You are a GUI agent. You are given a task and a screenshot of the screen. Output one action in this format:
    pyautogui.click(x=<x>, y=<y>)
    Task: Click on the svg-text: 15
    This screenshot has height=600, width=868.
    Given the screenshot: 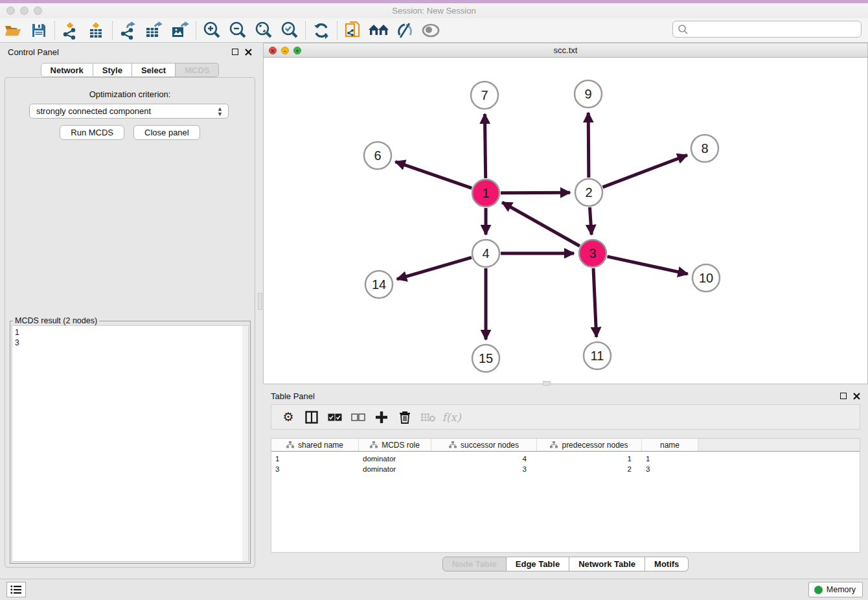 What is the action you would take?
    pyautogui.click(x=486, y=358)
    